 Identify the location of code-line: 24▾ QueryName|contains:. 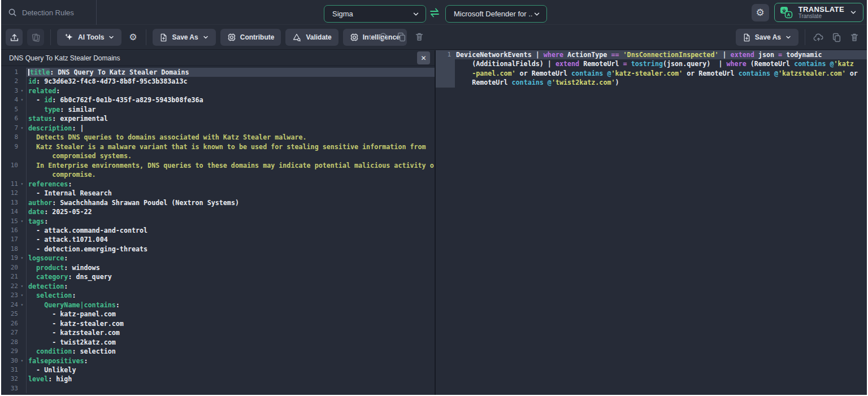
(218, 305).